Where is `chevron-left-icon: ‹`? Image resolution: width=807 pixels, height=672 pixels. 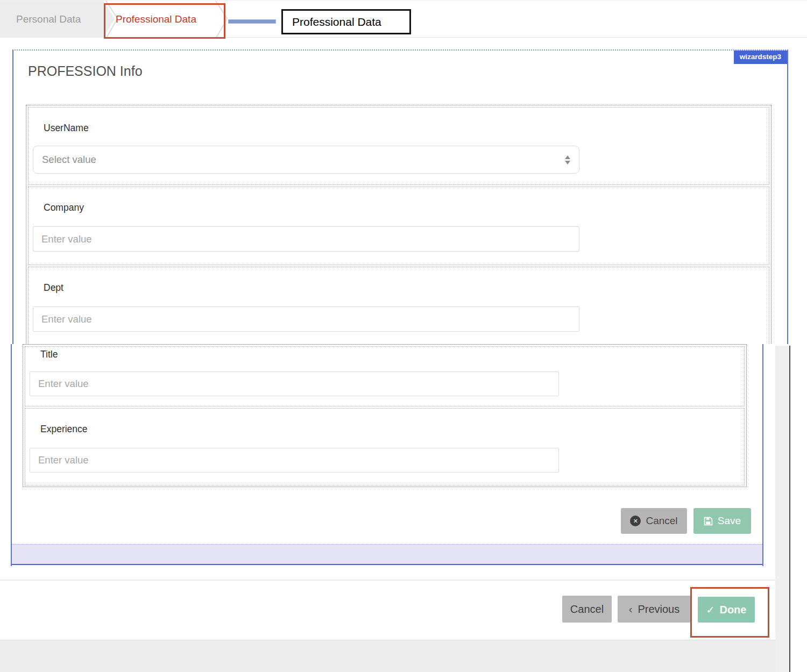
chevron-left-icon: ‹ is located at coordinates (631, 610).